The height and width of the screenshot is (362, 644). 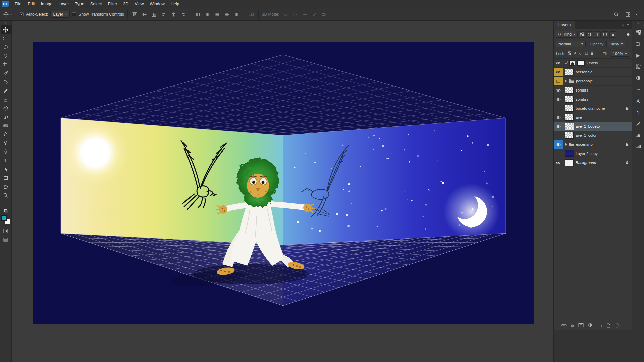 I want to click on gradient-tool, so click(x=6, y=126).